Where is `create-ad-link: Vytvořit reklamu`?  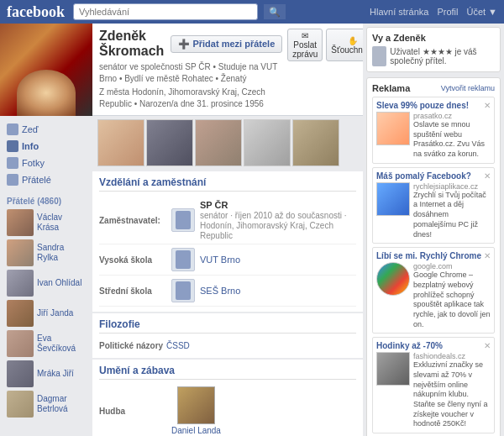 create-ad-link: Vytvořit reklamu is located at coordinates (468, 88).